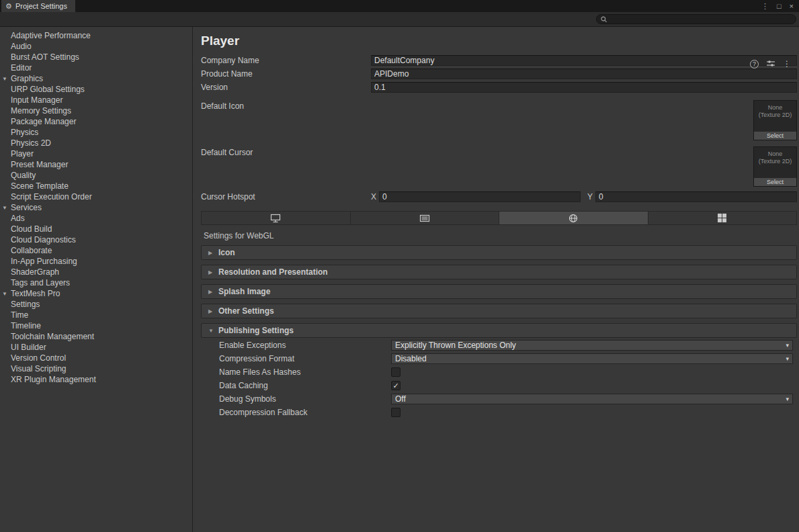 The width and height of the screenshot is (799, 532). I want to click on sidebar-item: ▼ Collaborate, so click(96, 251).